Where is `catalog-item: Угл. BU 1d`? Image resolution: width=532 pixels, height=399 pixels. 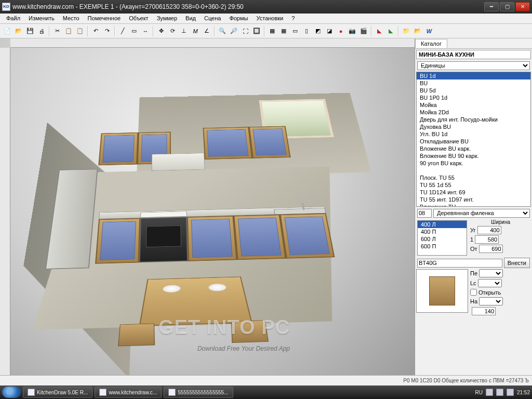
catalog-item: Угл. BU 1d is located at coordinates (474, 134).